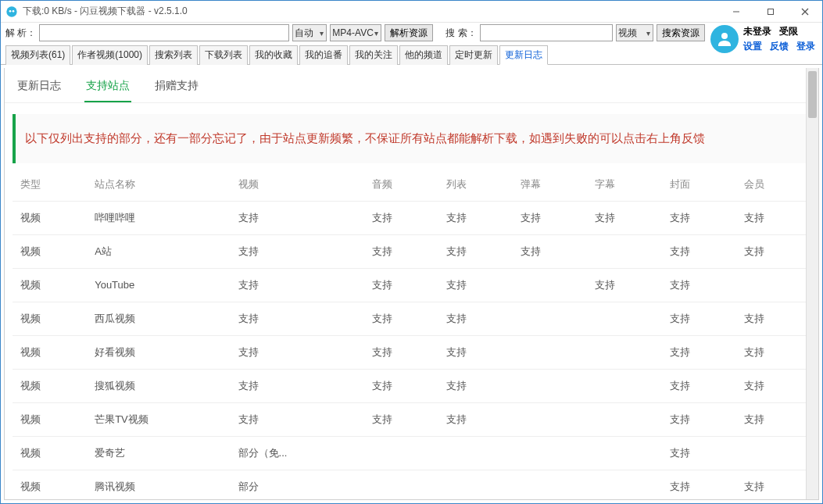 The width and height of the screenshot is (823, 504). I want to click on primary-tab-1: 作者视频(1000), so click(109, 55).